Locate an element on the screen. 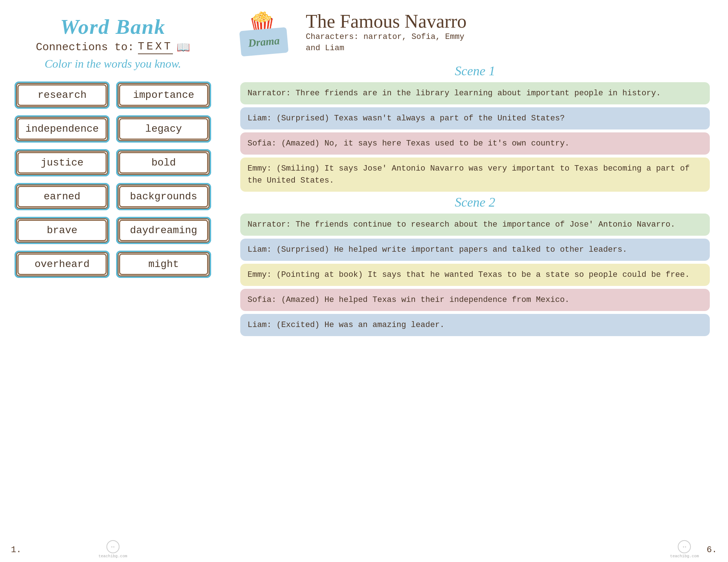 Image resolution: width=728 pixels, height=562 pixels. characters-line: Characters: narrator, Sofia, Emmy and Li… is located at coordinates (386, 43).